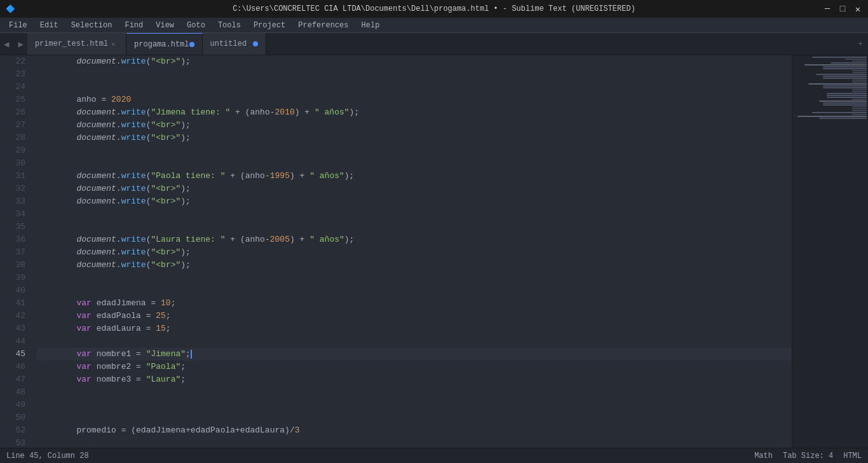  What do you see at coordinates (71, 44) in the screenshot?
I see `tab-label: primer_test.html` at bounding box center [71, 44].